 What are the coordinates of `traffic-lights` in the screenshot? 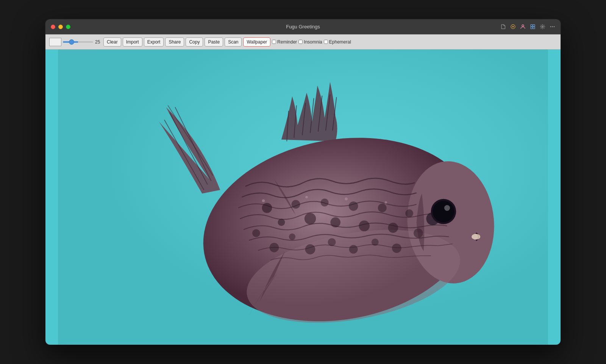 It's located at (61, 27).